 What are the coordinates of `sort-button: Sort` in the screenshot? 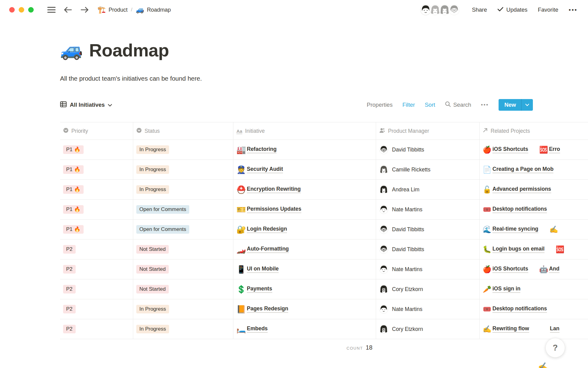 It's located at (430, 105).